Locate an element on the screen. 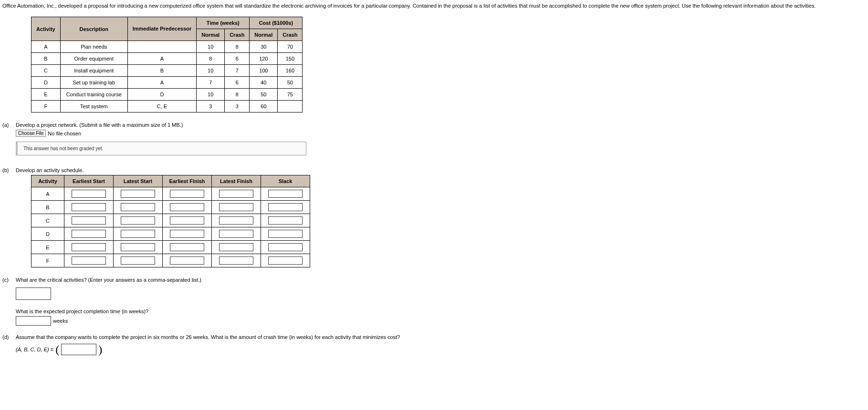 The image size is (868, 410). part-a-text: Develop a project network. (Submit a fil… is located at coordinates (441, 125).